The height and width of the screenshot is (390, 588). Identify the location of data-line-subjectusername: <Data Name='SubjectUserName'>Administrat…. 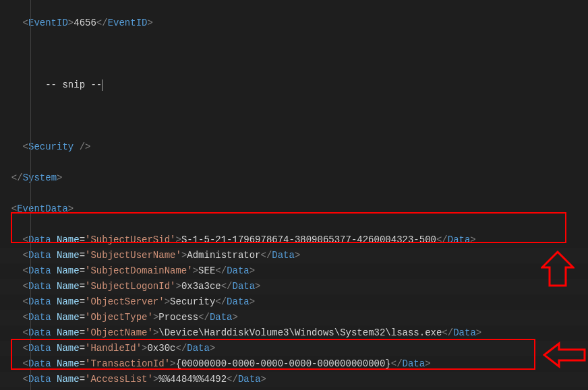
(294, 256).